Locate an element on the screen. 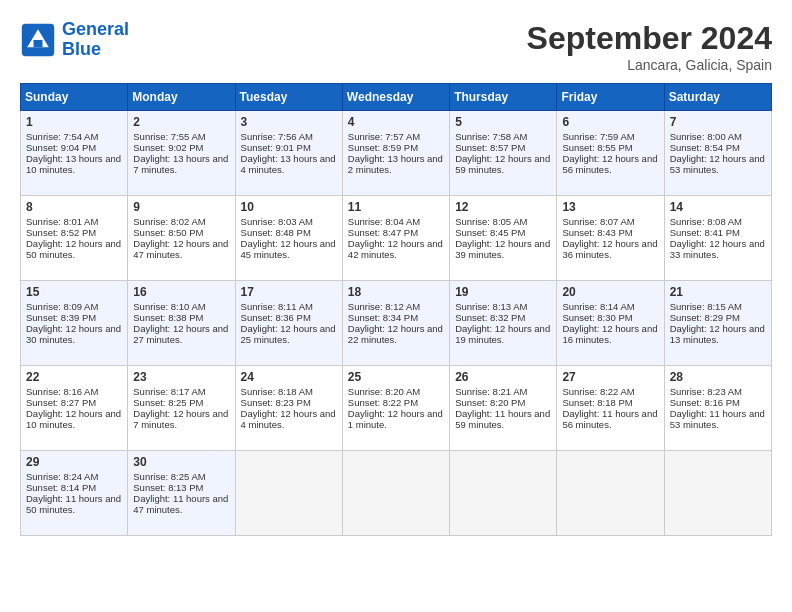  day-number: 5 is located at coordinates (503, 122).